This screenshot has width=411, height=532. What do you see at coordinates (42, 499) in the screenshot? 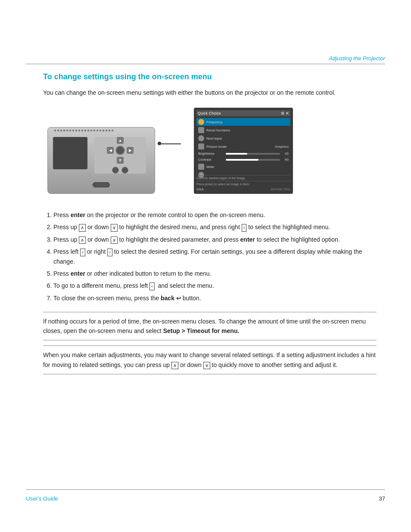
I see `footer-left: User's Guide` at bounding box center [42, 499].